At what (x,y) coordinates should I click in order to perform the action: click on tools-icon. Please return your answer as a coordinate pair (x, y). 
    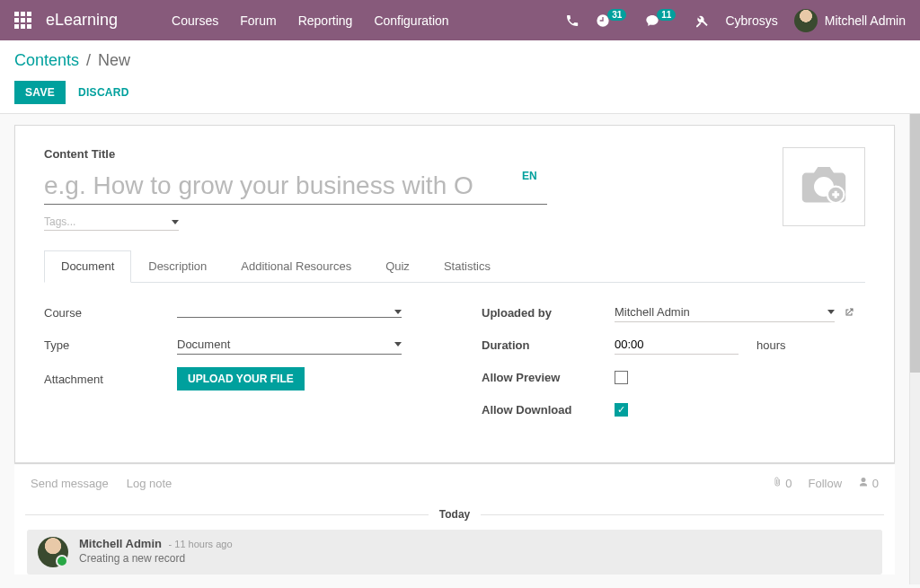
    Looking at the image, I should click on (702, 21).